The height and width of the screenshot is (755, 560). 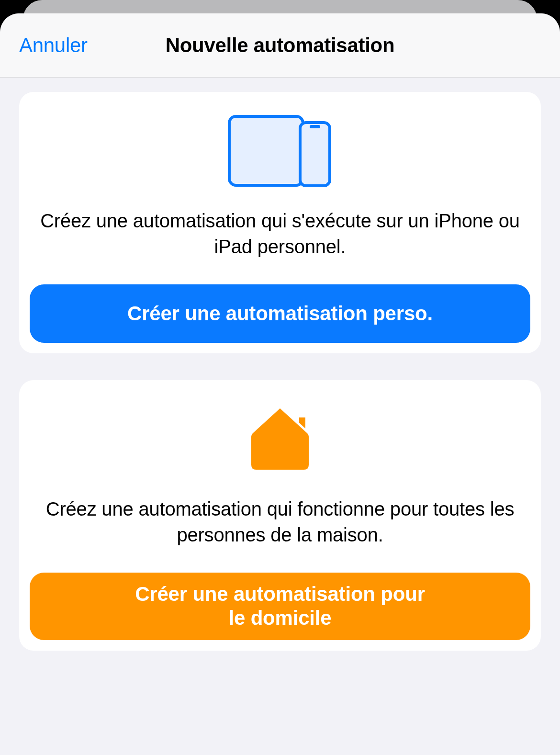 What do you see at coordinates (54, 45) in the screenshot?
I see `cancel-button: Annuler` at bounding box center [54, 45].